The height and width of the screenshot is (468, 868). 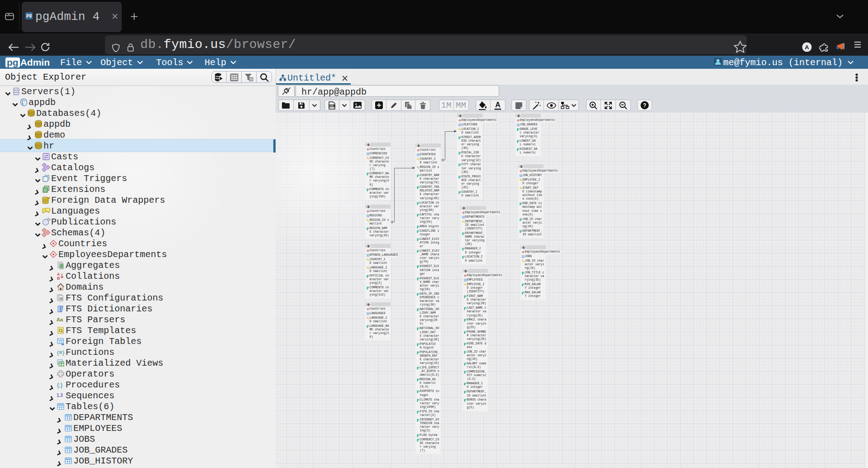 What do you see at coordinates (60, 396) in the screenshot?
I see `svg-text: 1.3` at bounding box center [60, 396].